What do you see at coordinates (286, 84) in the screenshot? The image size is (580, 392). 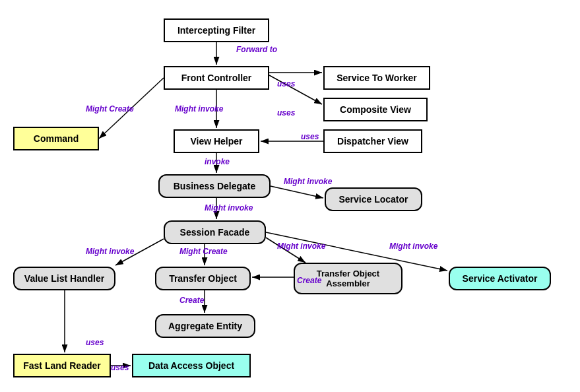 I see `label-uses-1: uses` at bounding box center [286, 84].